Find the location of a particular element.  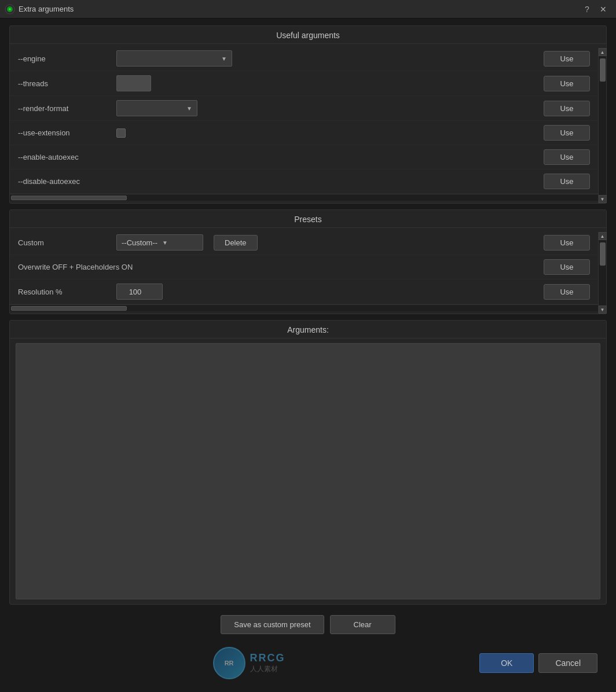

overwrite-label: Overwrite OFF + Placeholders ON is located at coordinates (134, 267).